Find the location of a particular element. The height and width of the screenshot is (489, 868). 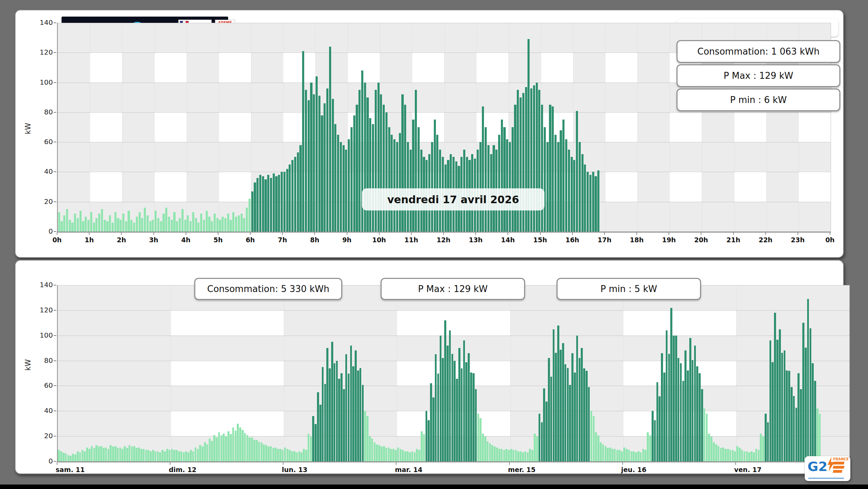

weekly-pmin-badge: P min : 5 kW is located at coordinates (629, 289).